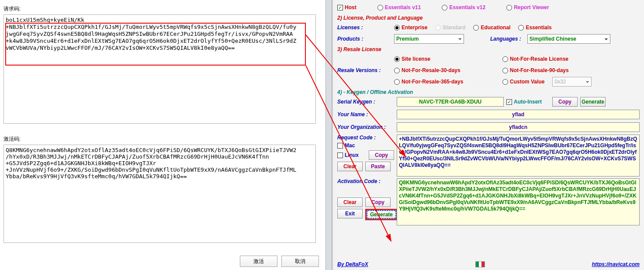  Describe the element at coordinates (444, 70) in the screenshot. I see `resale-30-radio: Not-For-Resale-30-days` at that location.